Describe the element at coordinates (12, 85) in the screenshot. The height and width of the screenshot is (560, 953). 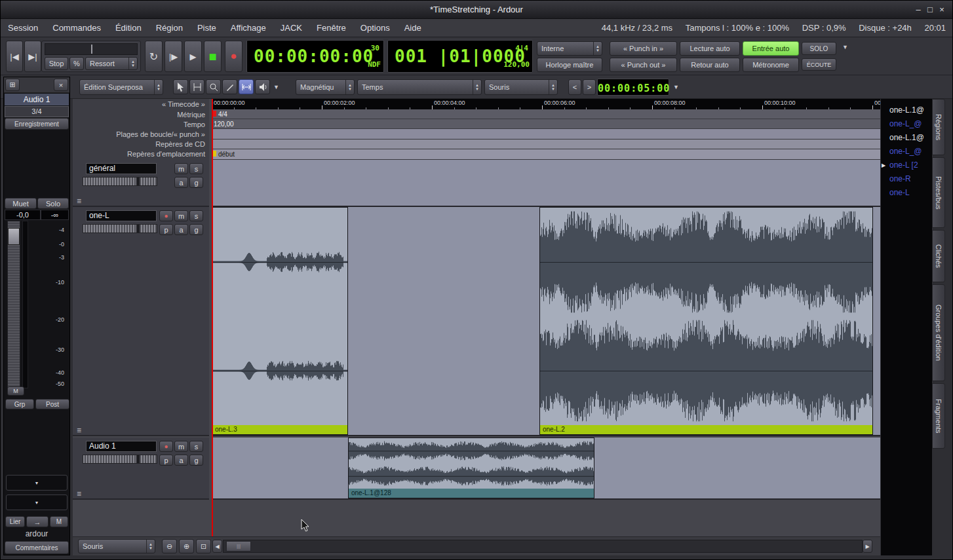
I see `strip-layout-button: ⊞` at that location.